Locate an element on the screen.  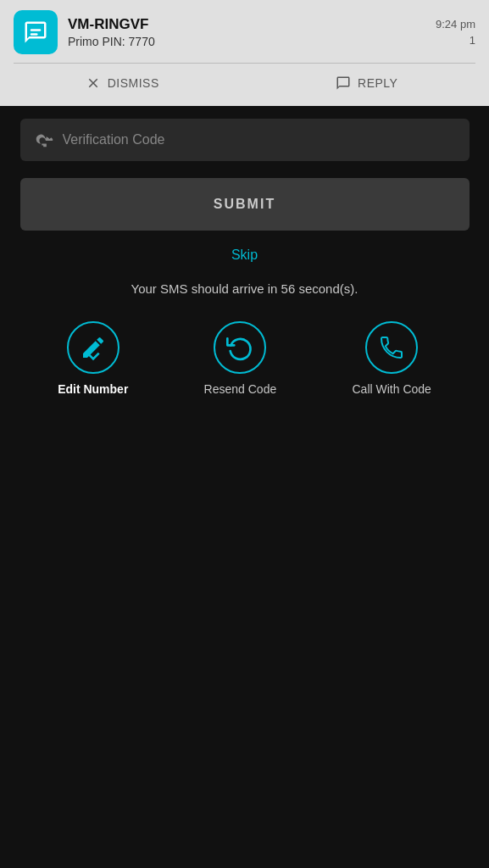
reply-label: REPLY is located at coordinates (378, 83).